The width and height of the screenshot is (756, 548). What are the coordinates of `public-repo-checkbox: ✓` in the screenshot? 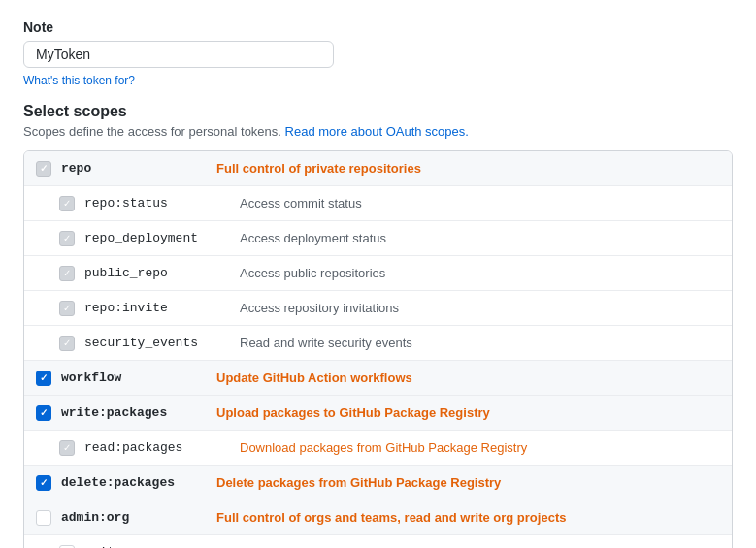 It's located at (67, 274).